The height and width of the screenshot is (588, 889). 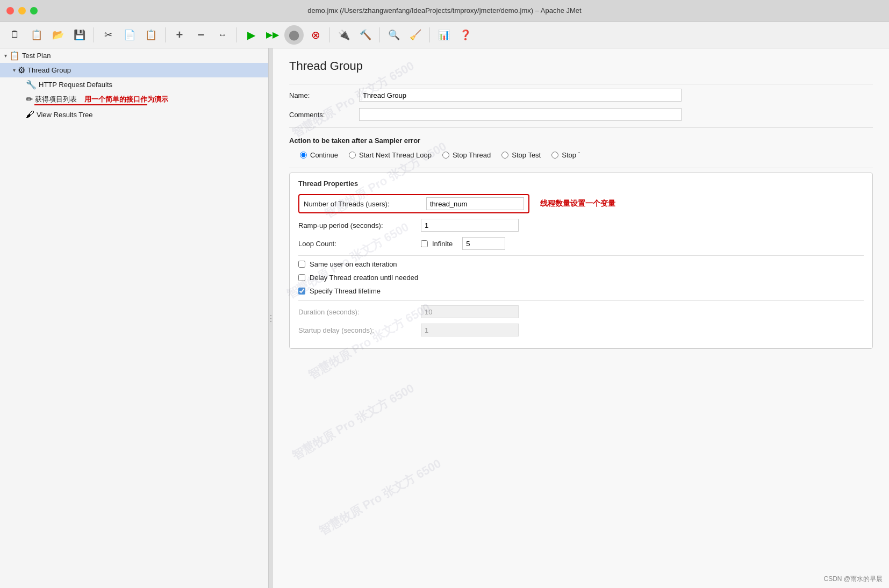 I want to click on radio-stop-test-label: Stop Test, so click(x=526, y=155).